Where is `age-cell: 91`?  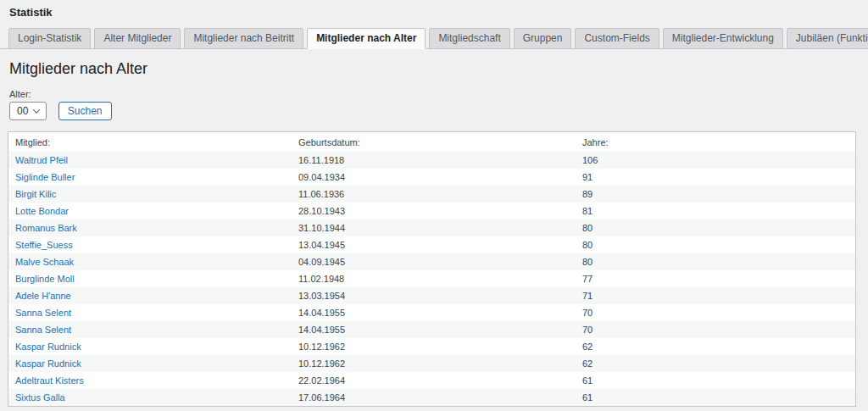 age-cell: 91 is located at coordinates (715, 177).